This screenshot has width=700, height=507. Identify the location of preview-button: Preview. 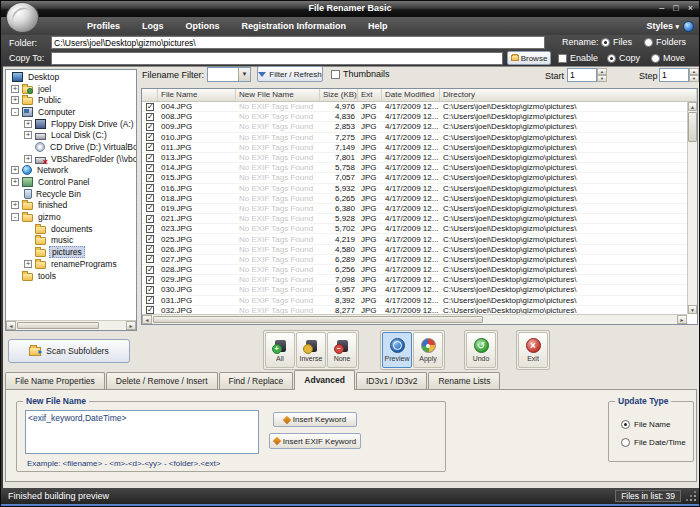
(397, 350).